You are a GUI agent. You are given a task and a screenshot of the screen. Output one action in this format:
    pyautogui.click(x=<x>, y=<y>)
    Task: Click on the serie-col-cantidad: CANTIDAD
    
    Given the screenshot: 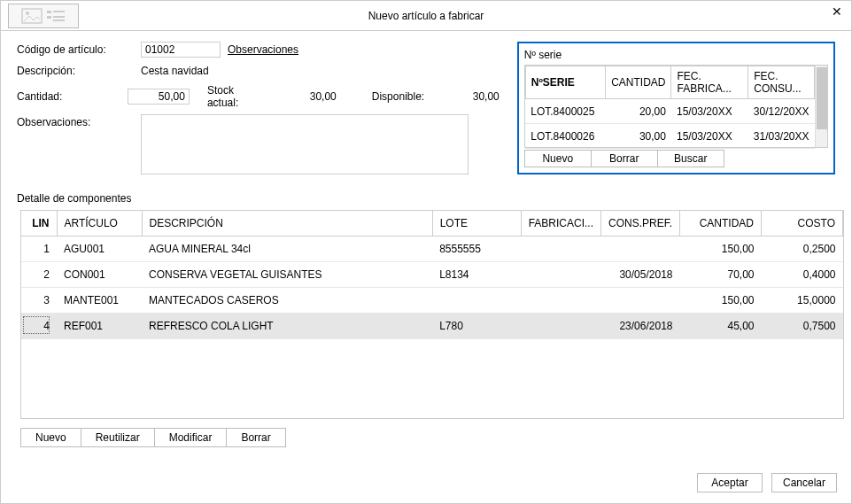 What is the action you would take?
    pyautogui.click(x=639, y=83)
    